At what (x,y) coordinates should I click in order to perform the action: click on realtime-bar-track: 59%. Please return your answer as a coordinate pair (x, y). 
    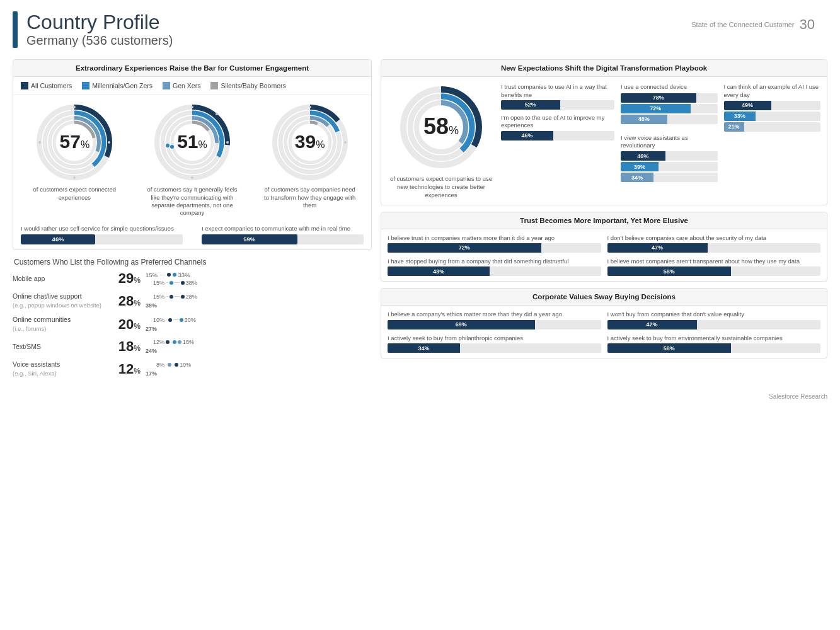
    Looking at the image, I should click on (282, 239).